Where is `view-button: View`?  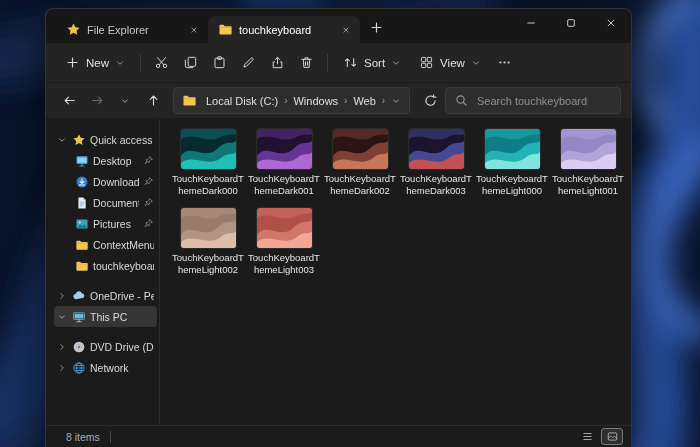
view-button: View is located at coordinates (450, 62).